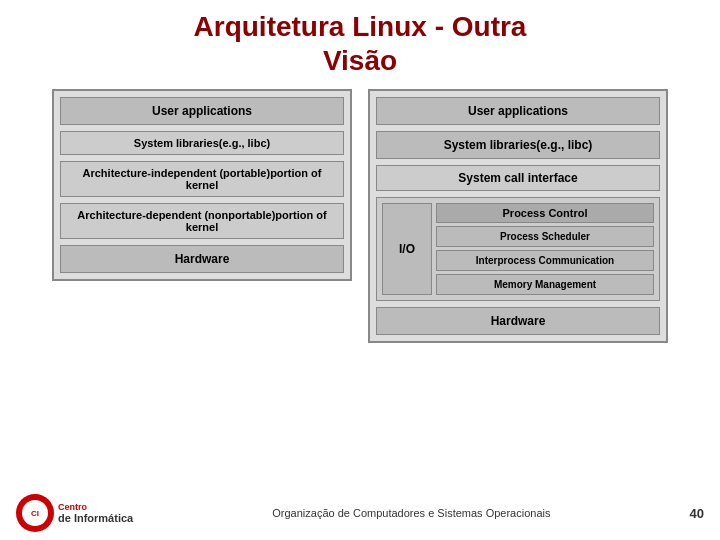 This screenshot has height=540, width=720. What do you see at coordinates (360, 44) in the screenshot?
I see `page-title: Arquitetura Linux - Outra Visão` at bounding box center [360, 44].